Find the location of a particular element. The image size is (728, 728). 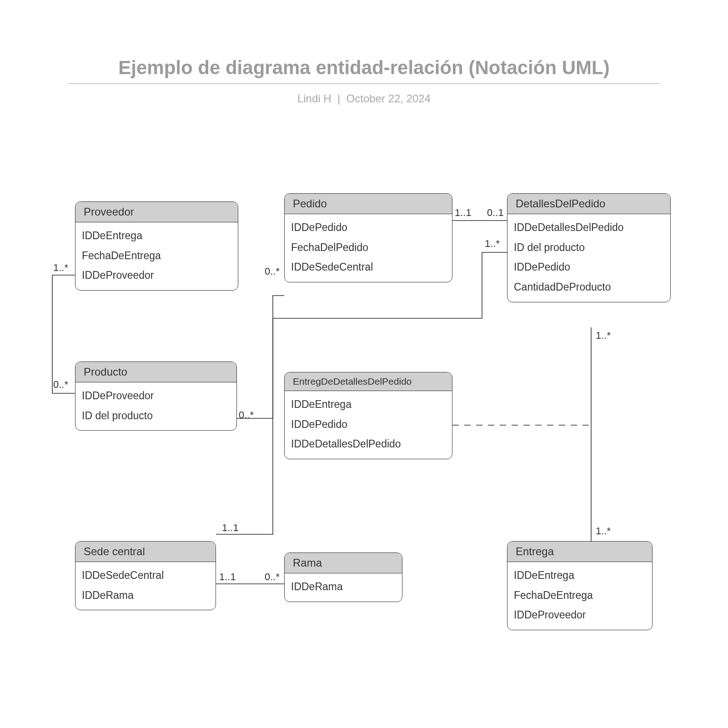

rel-proveedor-producto is located at coordinates (64, 334).